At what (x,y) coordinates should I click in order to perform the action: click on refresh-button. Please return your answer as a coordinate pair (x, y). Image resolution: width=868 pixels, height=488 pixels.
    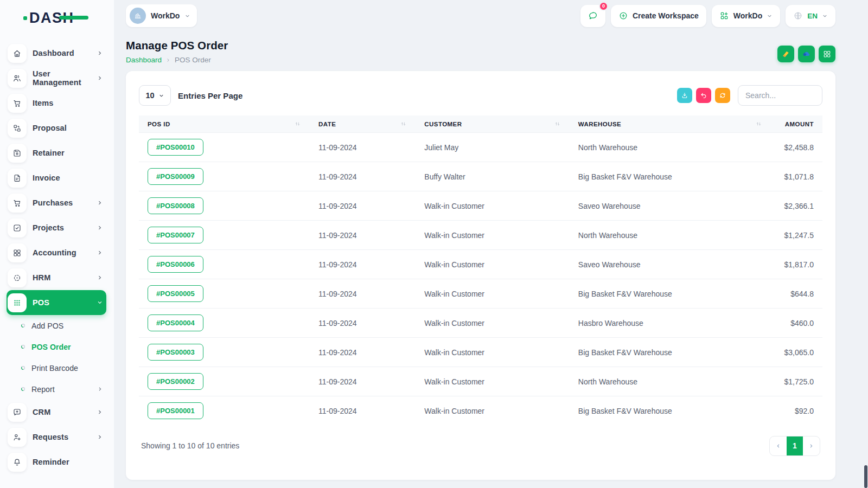
    Looking at the image, I should click on (723, 95).